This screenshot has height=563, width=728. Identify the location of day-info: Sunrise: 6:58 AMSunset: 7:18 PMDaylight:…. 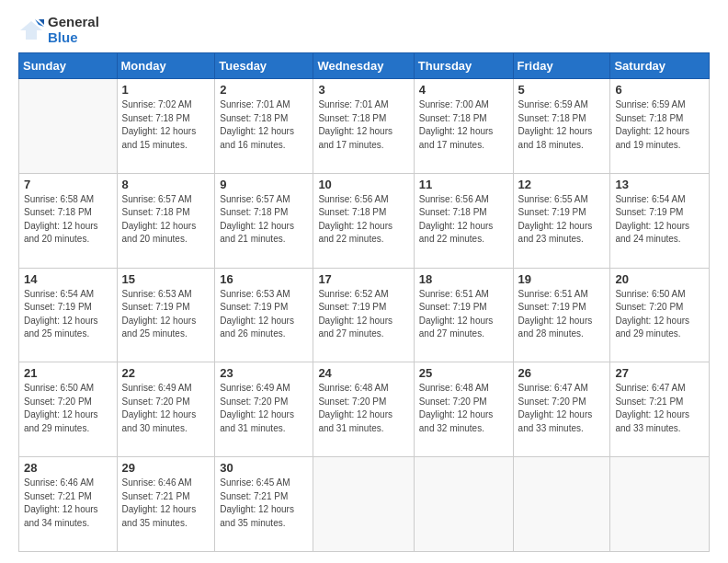
(68, 220).